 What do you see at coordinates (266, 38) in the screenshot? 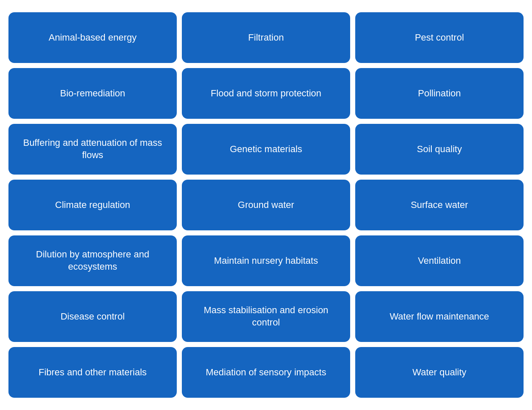
I see `tile-label-filtration: Filtration` at bounding box center [266, 38].